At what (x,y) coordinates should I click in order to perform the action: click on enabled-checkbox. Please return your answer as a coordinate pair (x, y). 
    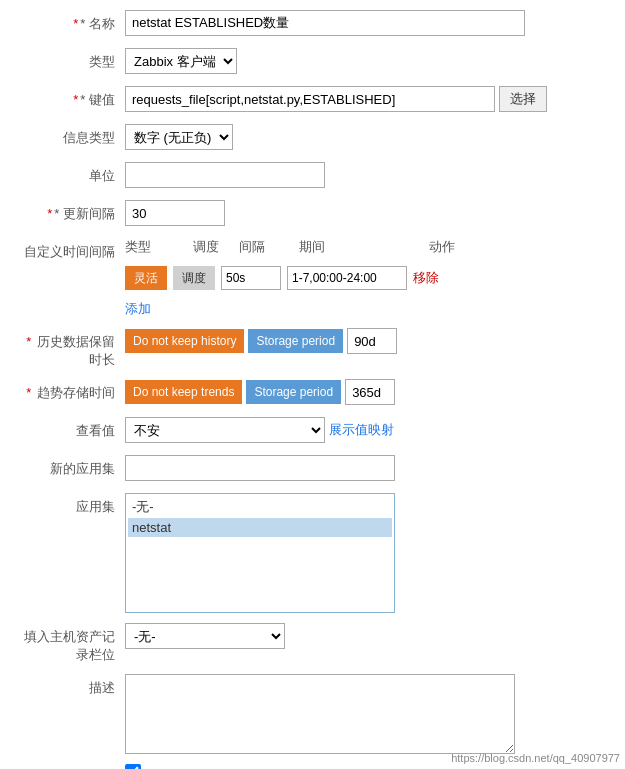
    Looking at the image, I should click on (133, 766).